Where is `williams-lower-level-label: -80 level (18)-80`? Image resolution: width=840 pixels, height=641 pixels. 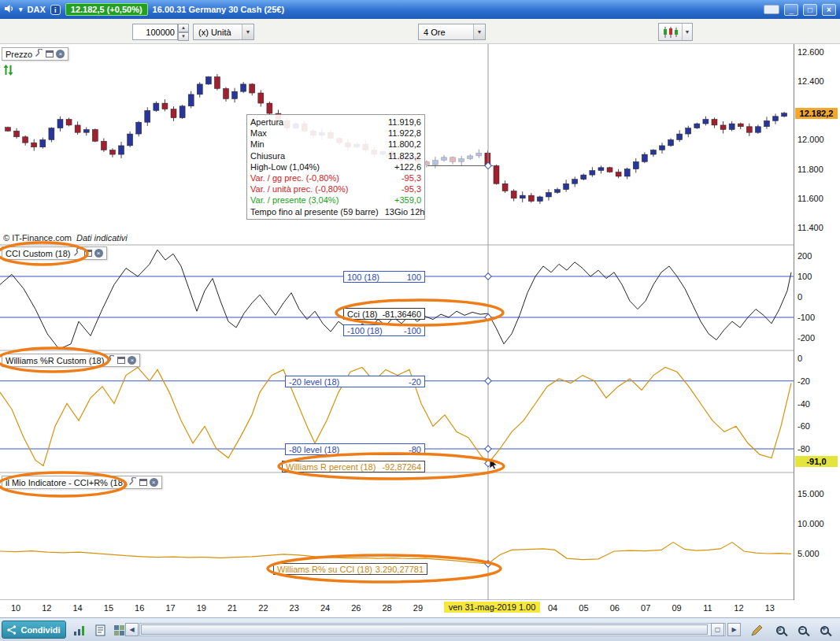 williams-lower-level-label: -80 level (18)-80 is located at coordinates (355, 449).